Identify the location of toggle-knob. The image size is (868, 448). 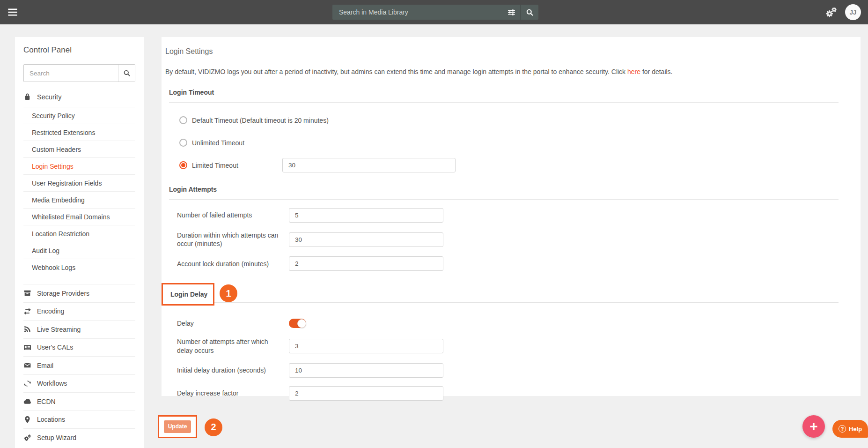
(302, 323).